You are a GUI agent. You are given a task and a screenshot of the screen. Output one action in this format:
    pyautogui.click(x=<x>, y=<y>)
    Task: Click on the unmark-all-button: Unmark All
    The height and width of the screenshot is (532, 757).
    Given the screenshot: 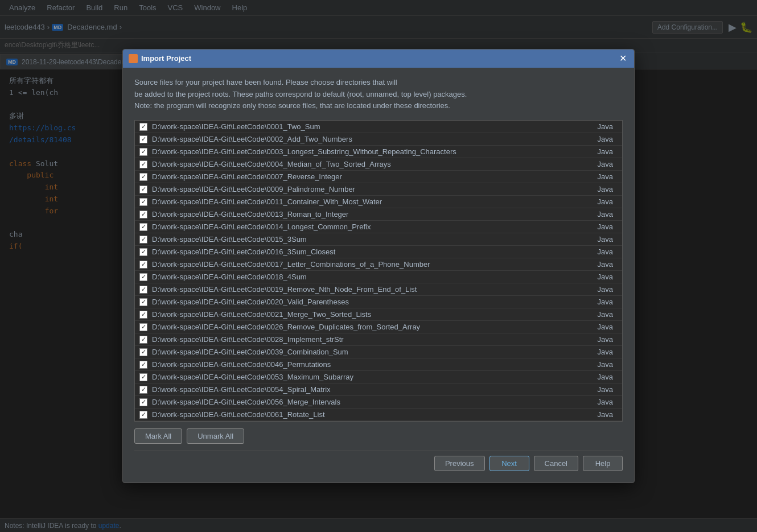 What is the action you would take?
    pyautogui.click(x=215, y=436)
    